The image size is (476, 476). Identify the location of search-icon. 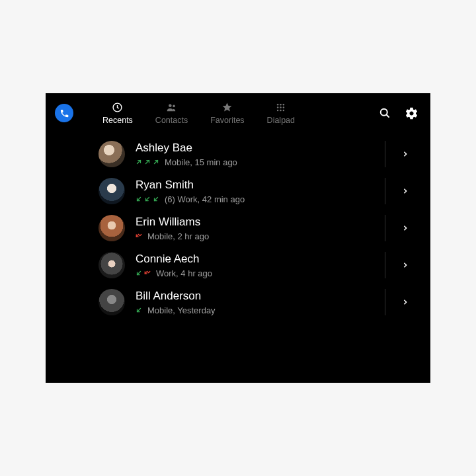
(385, 113).